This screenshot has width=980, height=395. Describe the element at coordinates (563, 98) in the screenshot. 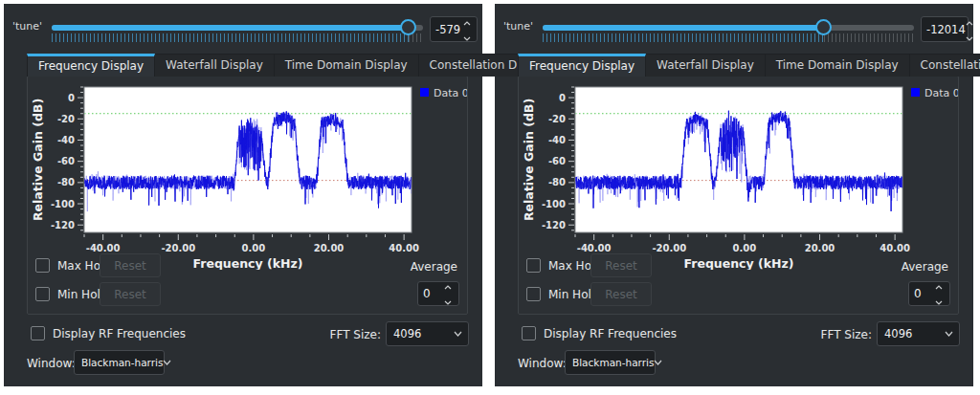

I see `svg-text: 0` at that location.